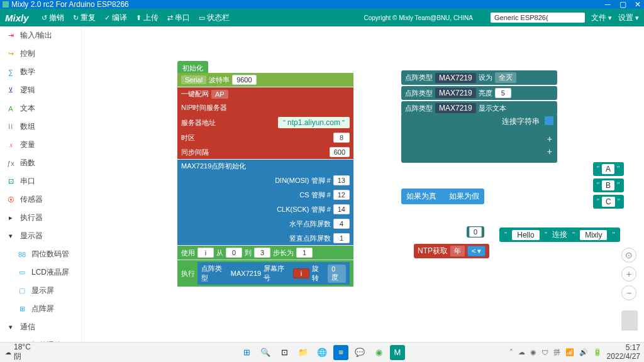  What do you see at coordinates (265, 152) in the screenshot?
I see `sync-row: 同步间隔600` at bounding box center [265, 152].